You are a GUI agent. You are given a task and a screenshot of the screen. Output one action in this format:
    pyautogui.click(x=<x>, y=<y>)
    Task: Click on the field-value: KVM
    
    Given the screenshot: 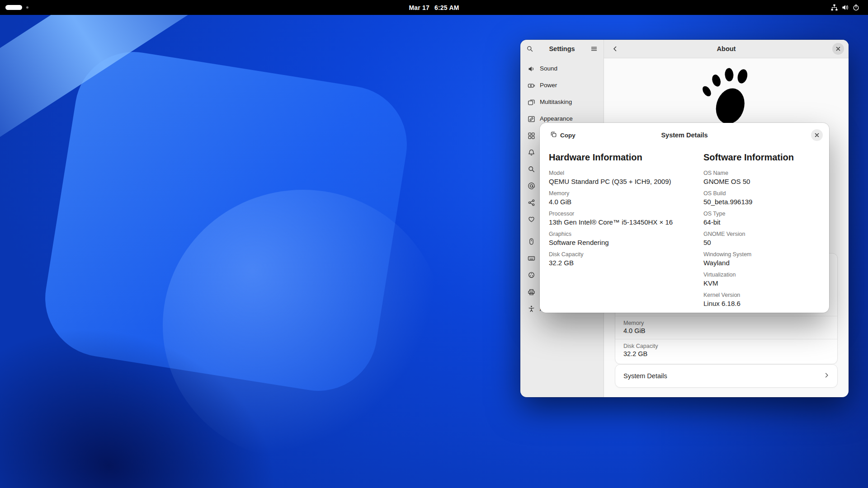 What is the action you would take?
    pyautogui.click(x=762, y=283)
    